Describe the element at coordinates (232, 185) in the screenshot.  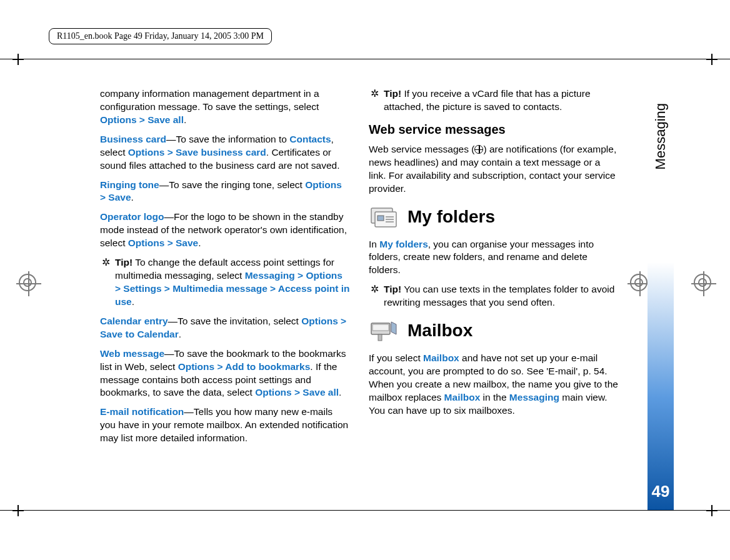
I see `body-text: —To save the ringing tone, select` at that location.